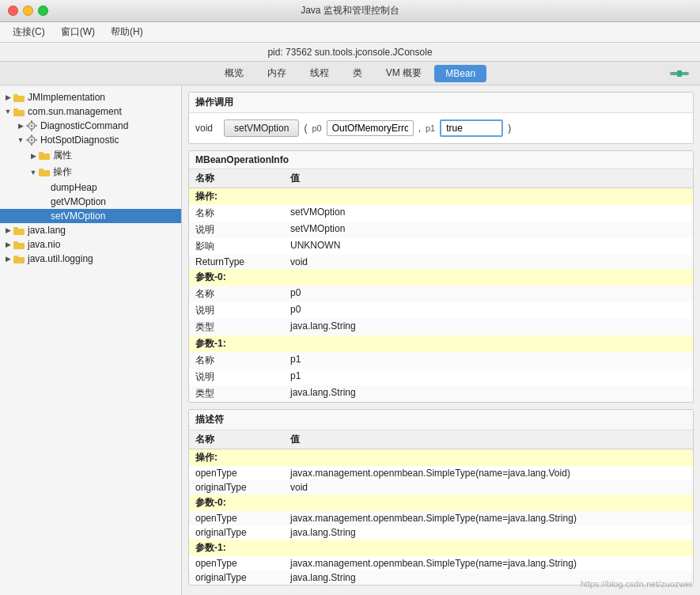 The width and height of the screenshot is (700, 595). I want to click on sidebar-label: com.sun.management, so click(74, 112).